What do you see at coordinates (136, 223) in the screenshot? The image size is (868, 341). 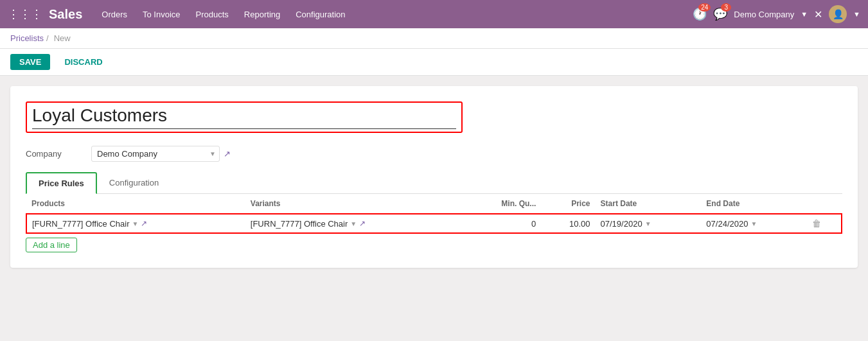 I see `row-product: [FURN_7777] Office Chair ▼ ↗` at bounding box center [136, 223].